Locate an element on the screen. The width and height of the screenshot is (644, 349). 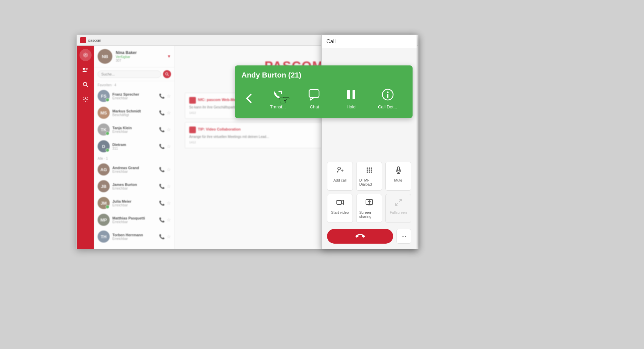
call-panel-titlebar: Call is located at coordinates (369, 42).